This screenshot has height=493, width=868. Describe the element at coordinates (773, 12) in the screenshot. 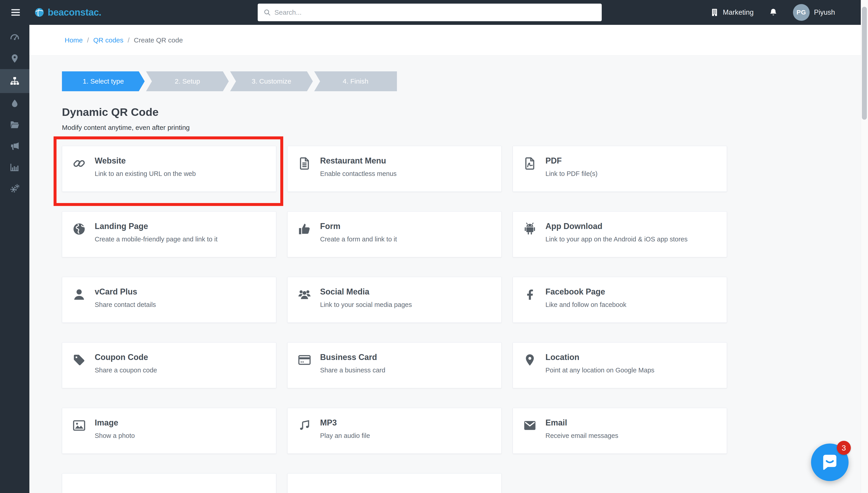

I see `bell-icon` at that location.